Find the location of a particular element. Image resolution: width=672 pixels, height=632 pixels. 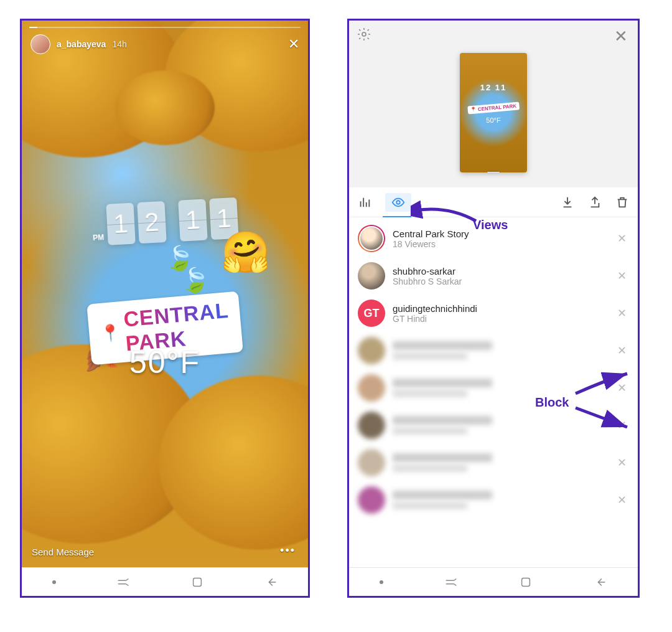

viewer-username: guidingtechnichhindi is located at coordinates (435, 309).